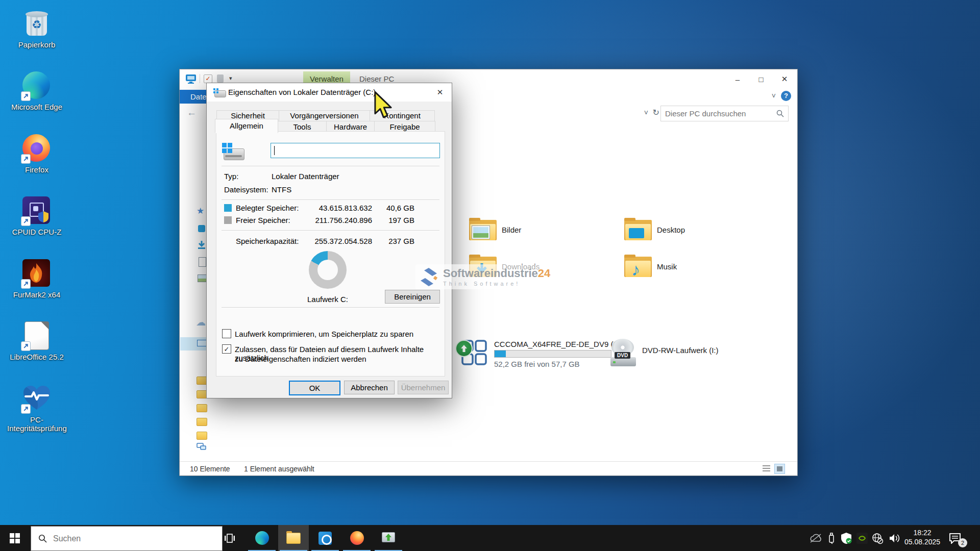 The width and height of the screenshot is (980, 551). What do you see at coordinates (542, 355) in the screenshot?
I see `drive-d: CCCOMA_X64FRE_DE-DE_DV9 (D:) 52,2 GB fre…` at bounding box center [542, 355].